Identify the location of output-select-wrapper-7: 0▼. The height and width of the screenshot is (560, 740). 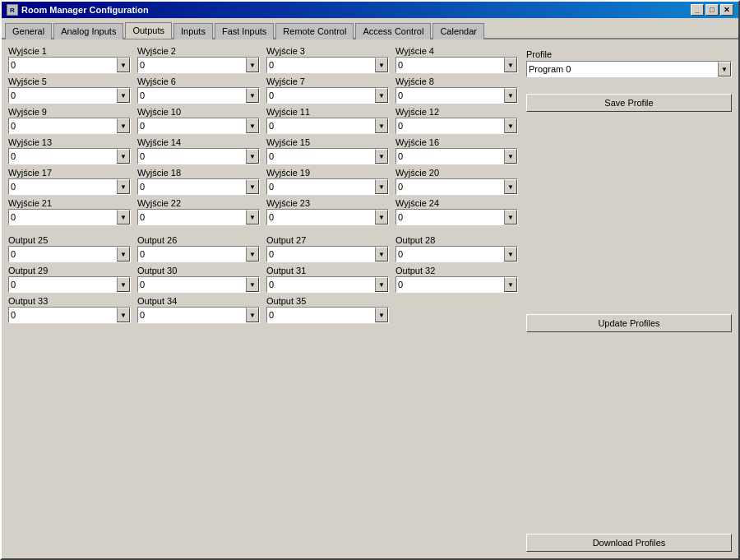
(327, 95).